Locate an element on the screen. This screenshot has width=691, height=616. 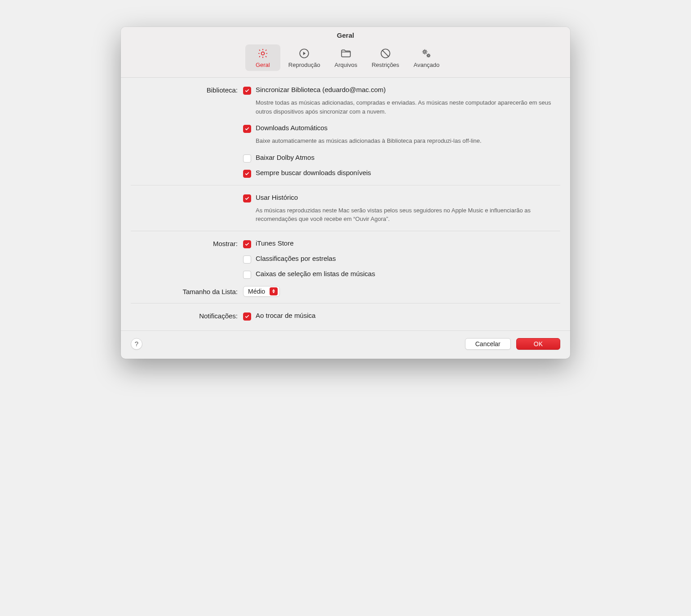
checkbox-label: Sempre buscar downloads disponíveis is located at coordinates (314, 172).